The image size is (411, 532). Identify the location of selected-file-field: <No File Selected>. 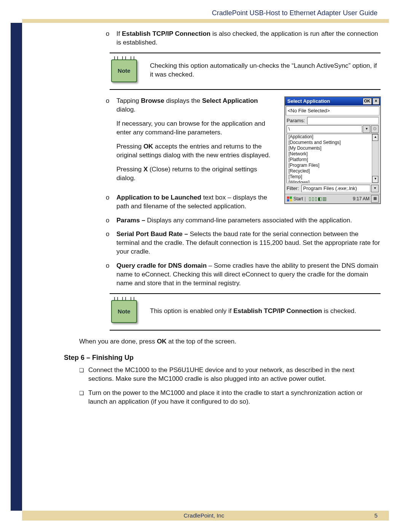
(333, 111).